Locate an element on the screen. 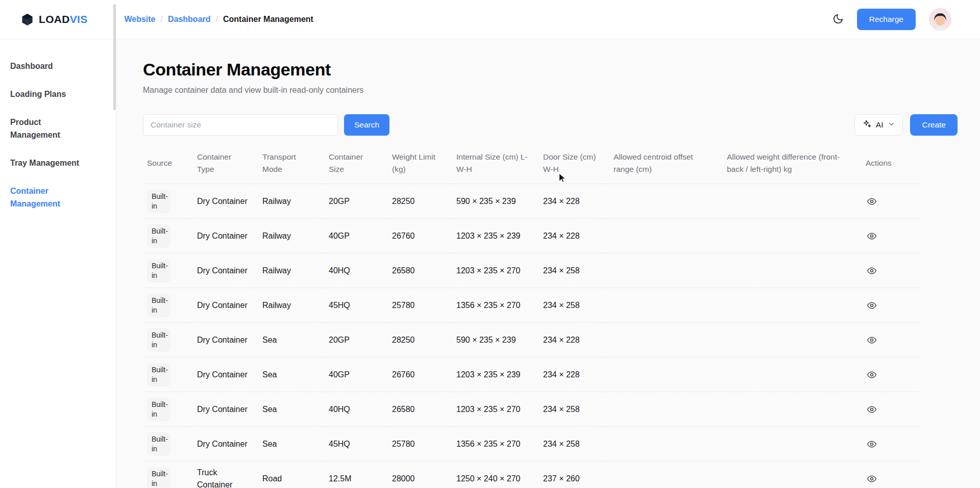 The height and width of the screenshot is (488, 980). cell-weight-limit: 26760 is located at coordinates (417, 236).